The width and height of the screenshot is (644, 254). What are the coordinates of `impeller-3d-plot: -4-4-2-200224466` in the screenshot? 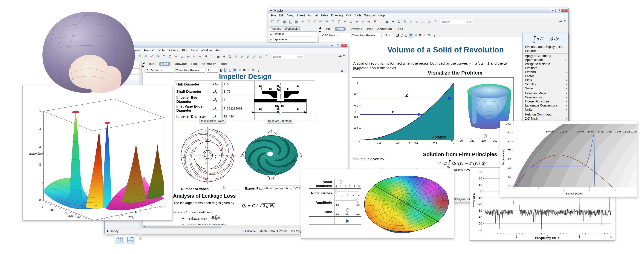 It's located at (272, 156).